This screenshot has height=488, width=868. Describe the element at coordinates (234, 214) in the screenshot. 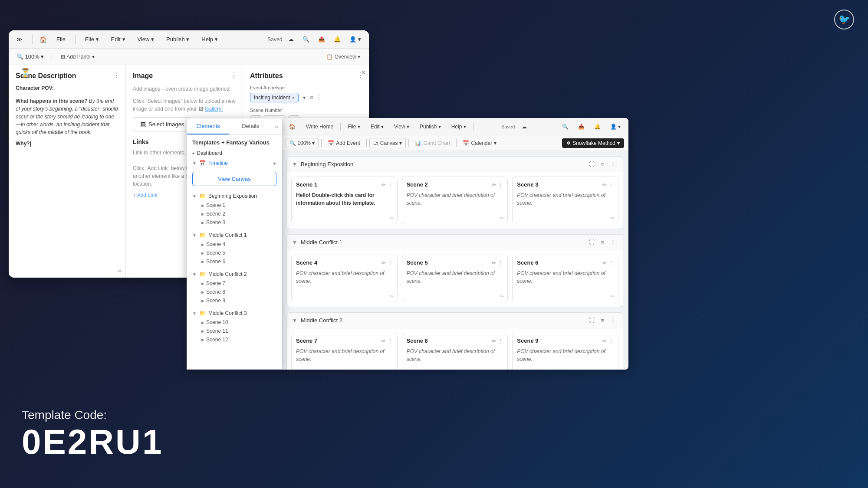

I see `sidebar-item-scene2: ■ Scene 2` at that location.